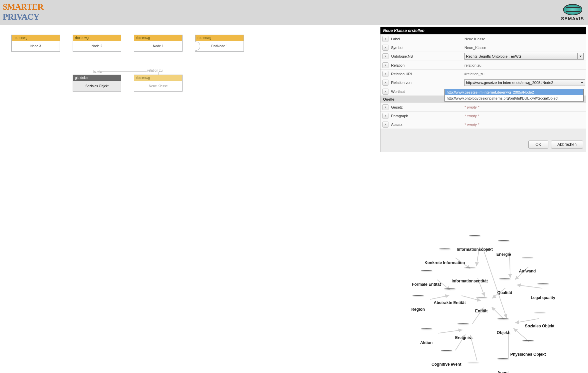 The image size is (588, 373). What do you see at coordinates (523, 83) in the screenshot?
I see `select-value: http://www.gesetze-im-internet.de/enwg_2…` at bounding box center [523, 83].